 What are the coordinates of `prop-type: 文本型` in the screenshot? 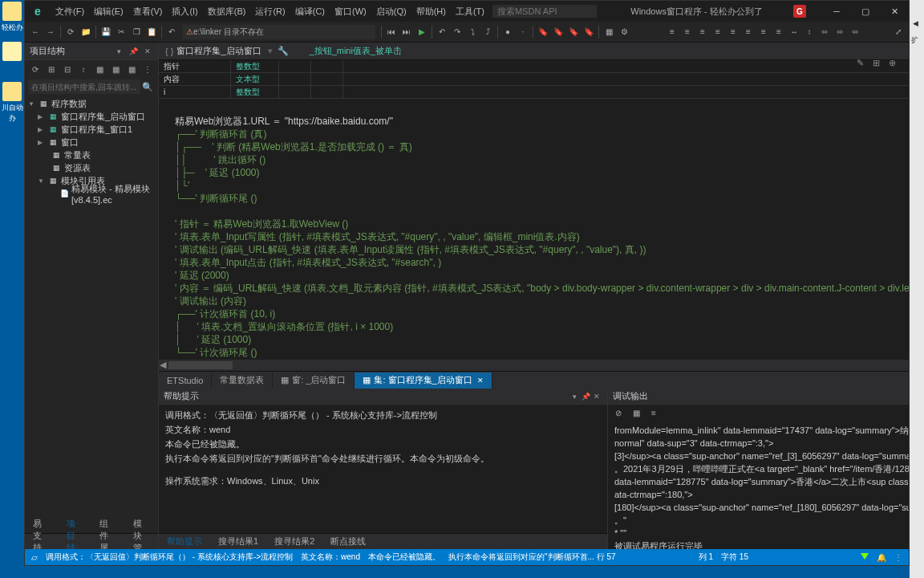 It's located at (255, 79).